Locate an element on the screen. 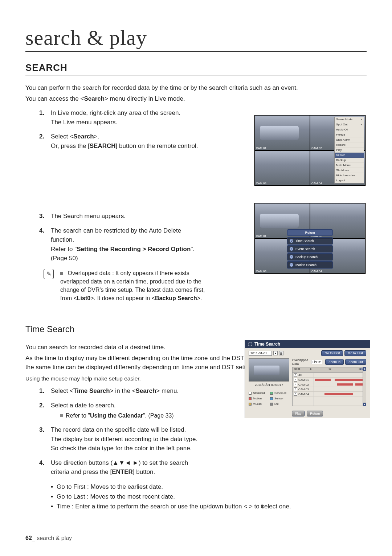 This screenshot has width=392, height=556. date-field: 2011-01-01 is located at coordinates (260, 353).